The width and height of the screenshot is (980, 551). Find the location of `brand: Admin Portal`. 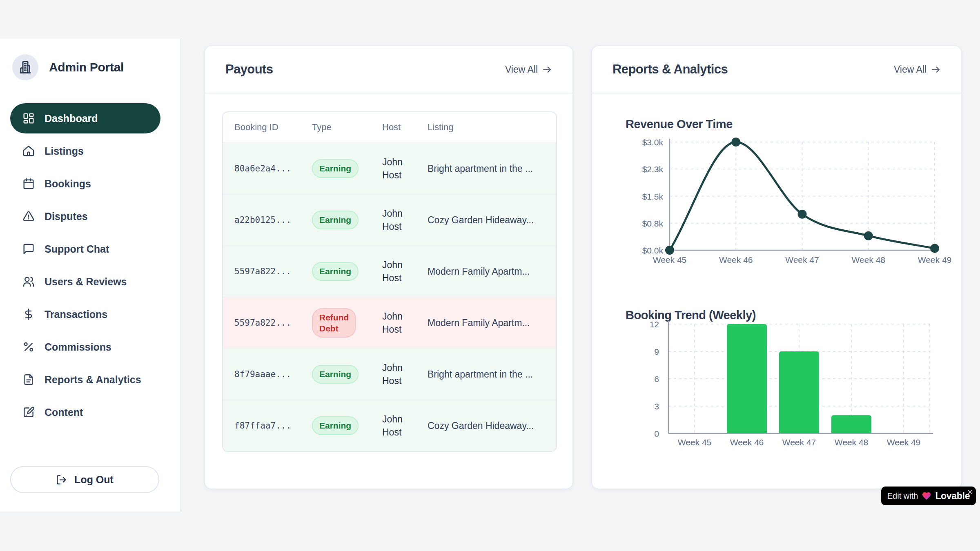

brand: Admin Portal is located at coordinates (68, 67).